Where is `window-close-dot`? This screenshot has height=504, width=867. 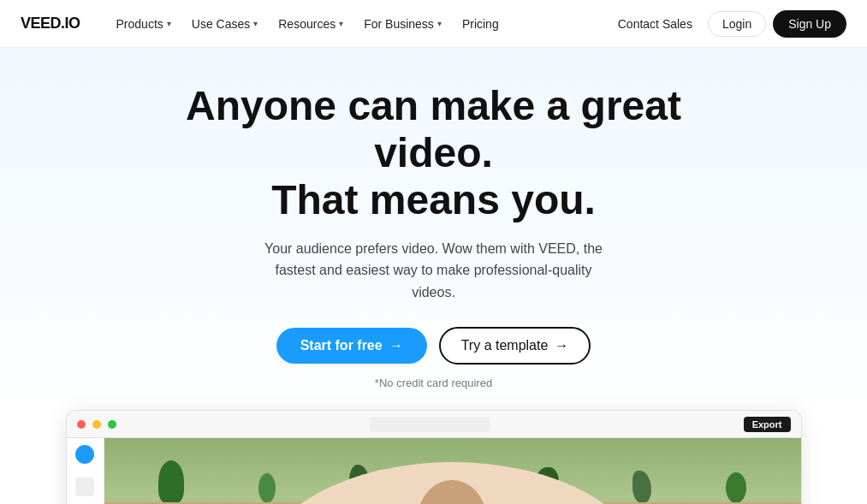 window-close-dot is located at coordinates (81, 424).